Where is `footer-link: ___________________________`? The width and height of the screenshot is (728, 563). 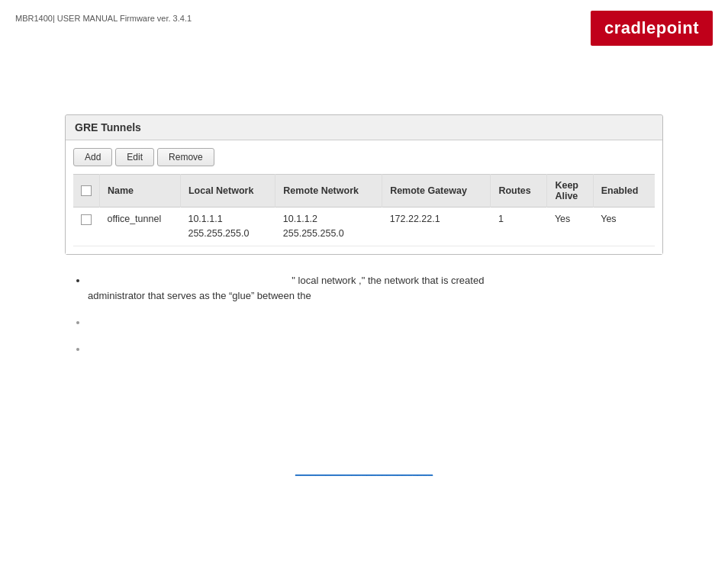 footer-link: ___________________________ is located at coordinates (364, 471).